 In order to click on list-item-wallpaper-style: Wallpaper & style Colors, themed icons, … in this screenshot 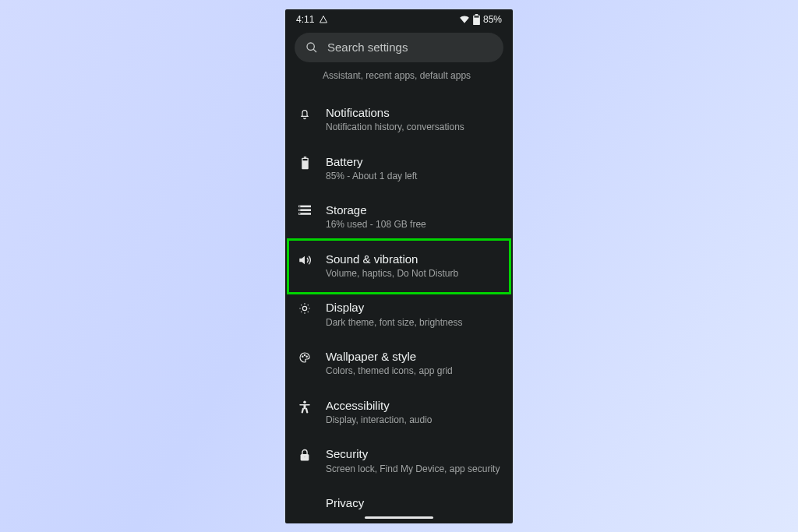, I will do `click(399, 363)`.